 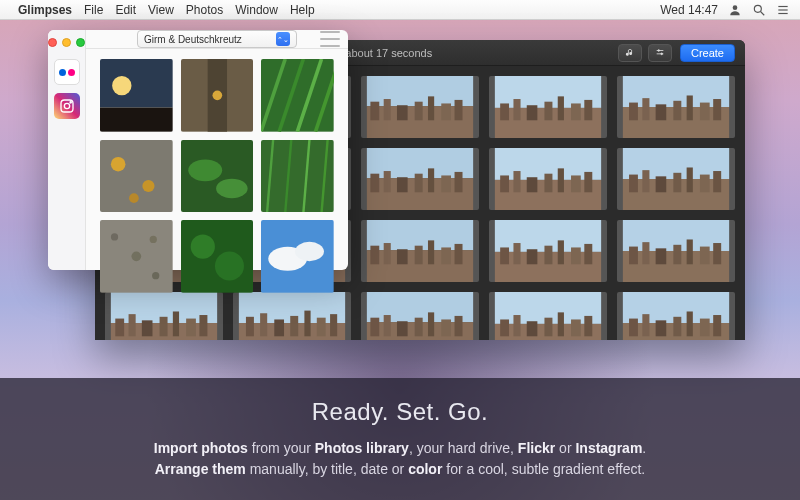 I want to click on user-icon, so click(x=735, y=10).